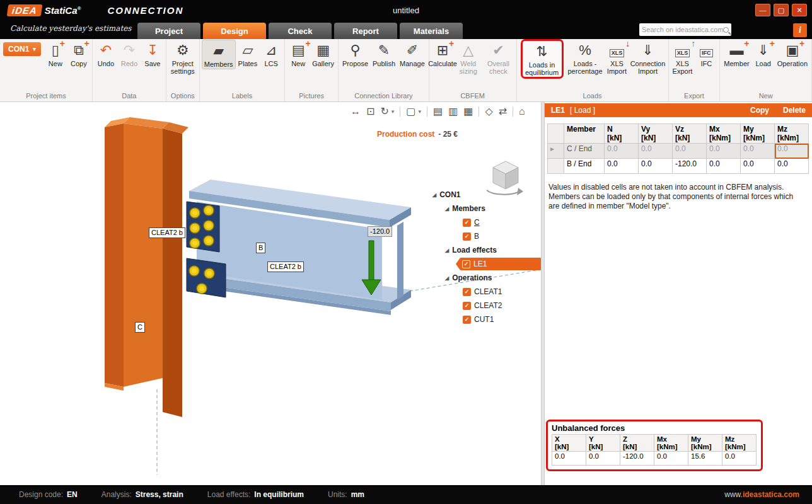  Describe the element at coordinates (799, 10) in the screenshot. I see `close-button: ✕` at that location.